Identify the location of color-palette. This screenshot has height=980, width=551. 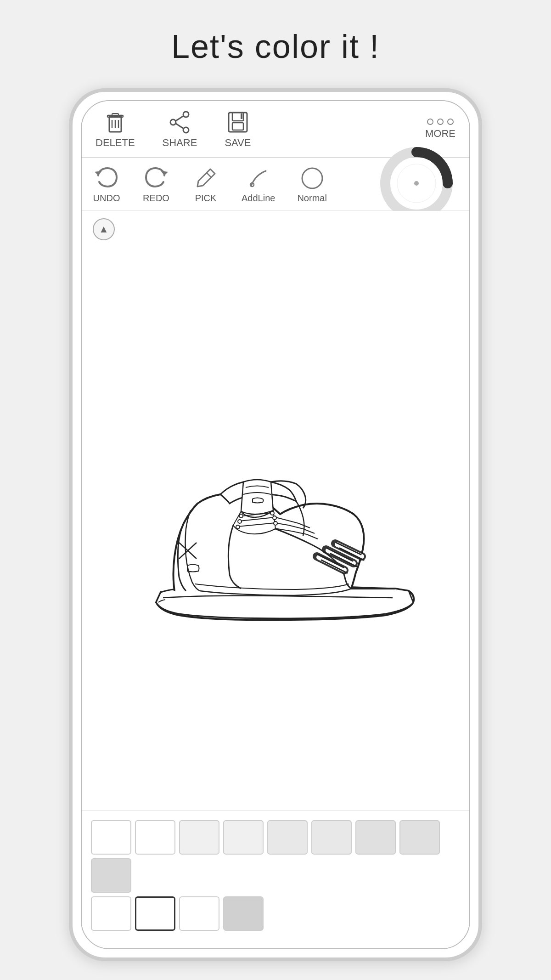
(276, 879).